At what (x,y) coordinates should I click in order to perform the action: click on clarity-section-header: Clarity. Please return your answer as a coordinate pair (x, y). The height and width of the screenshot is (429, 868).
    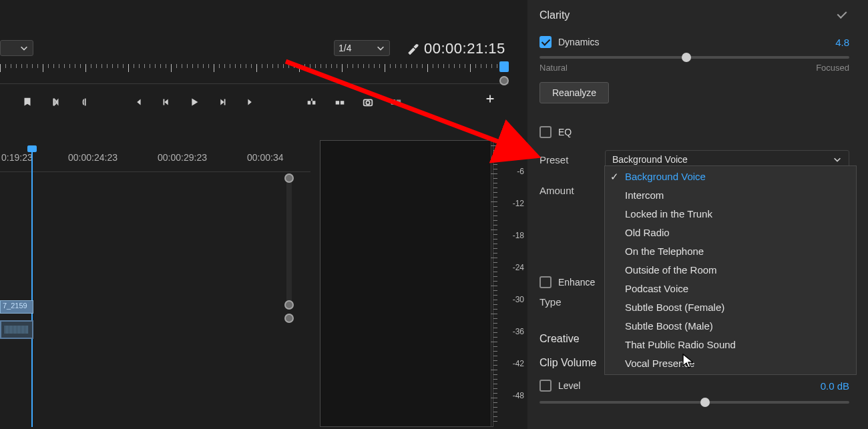
    Looking at the image, I should click on (694, 15).